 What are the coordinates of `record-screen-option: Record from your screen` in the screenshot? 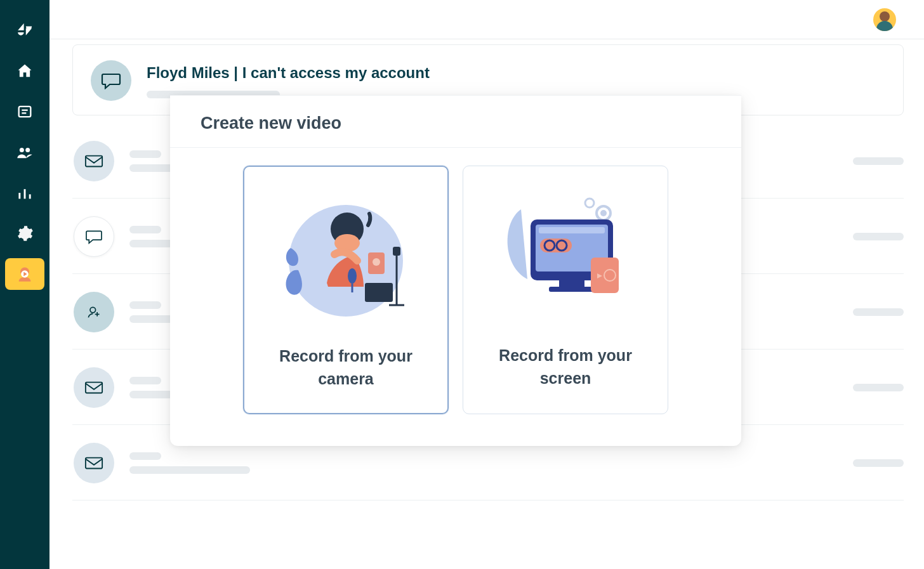 It's located at (565, 290).